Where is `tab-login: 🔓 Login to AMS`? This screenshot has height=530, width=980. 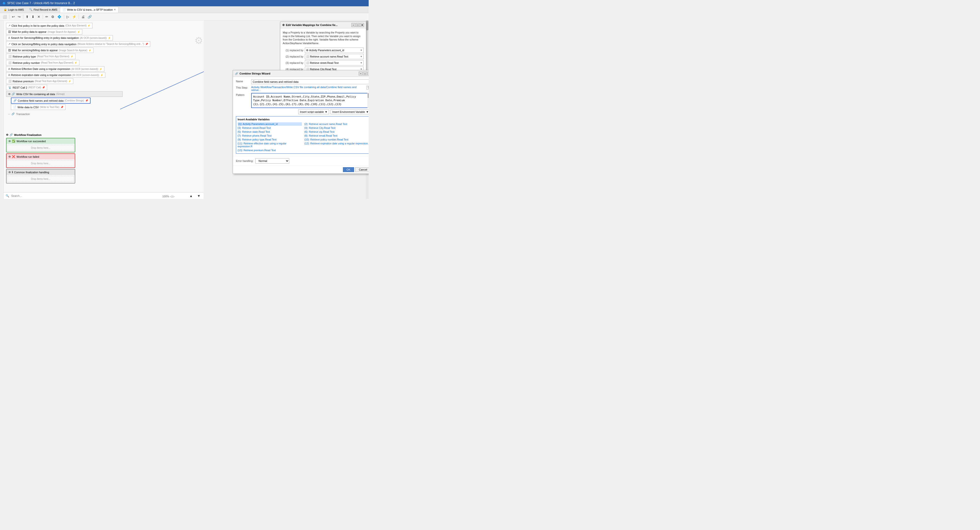
tab-login: 🔓 Login to AMS is located at coordinates (14, 10).